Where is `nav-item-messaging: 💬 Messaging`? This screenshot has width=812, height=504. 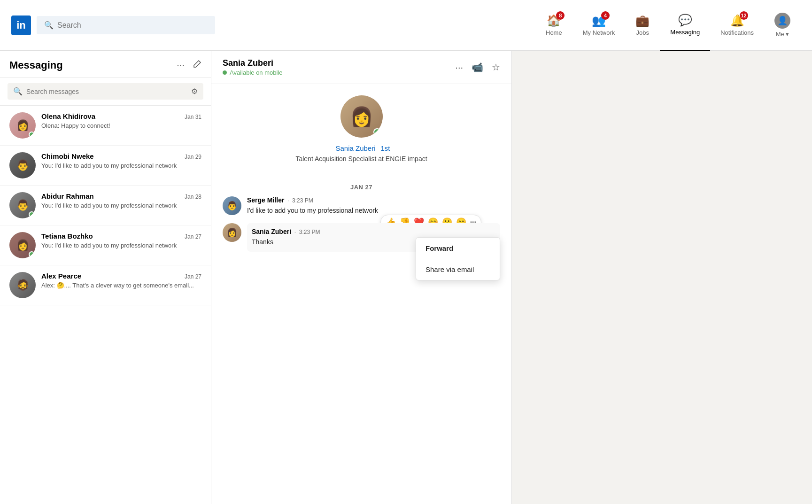 nav-item-messaging: 💬 Messaging is located at coordinates (685, 25).